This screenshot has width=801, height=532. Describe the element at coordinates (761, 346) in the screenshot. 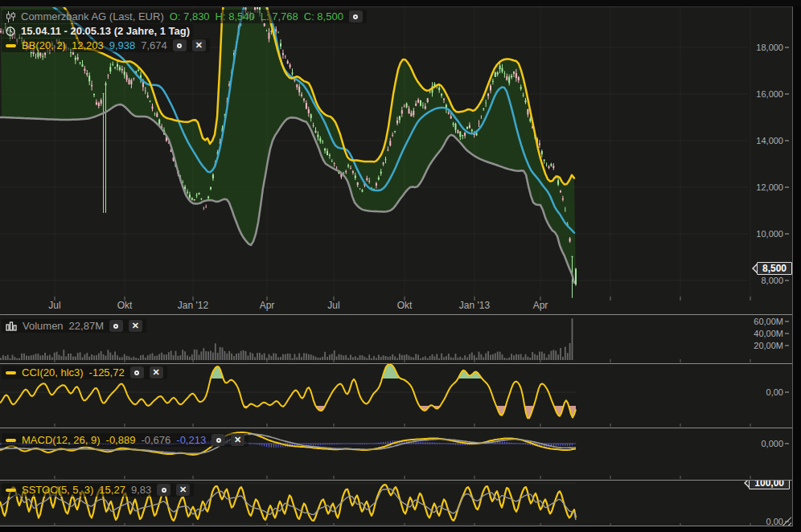

I see `volume-axis-label: 20,00M` at that location.